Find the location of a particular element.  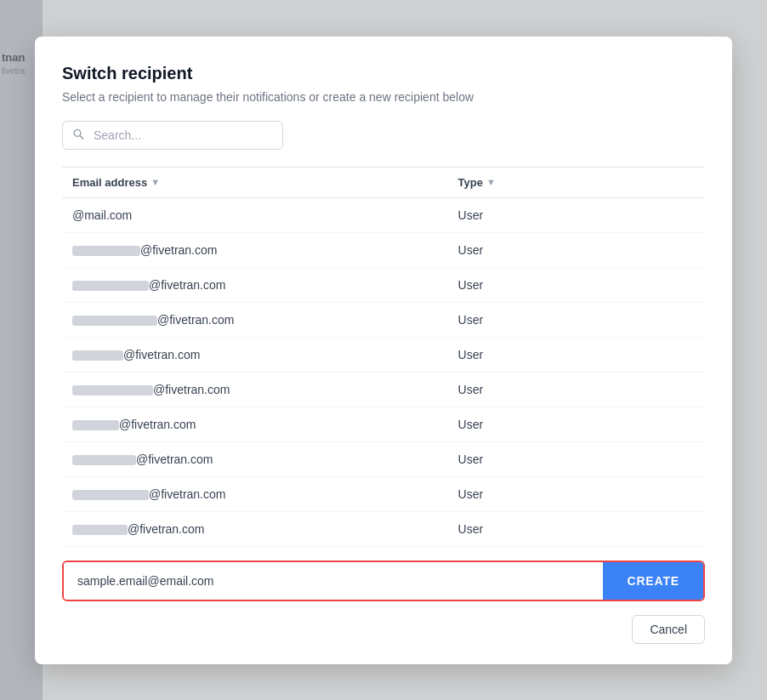

create-row: CREATE is located at coordinates (384, 581).